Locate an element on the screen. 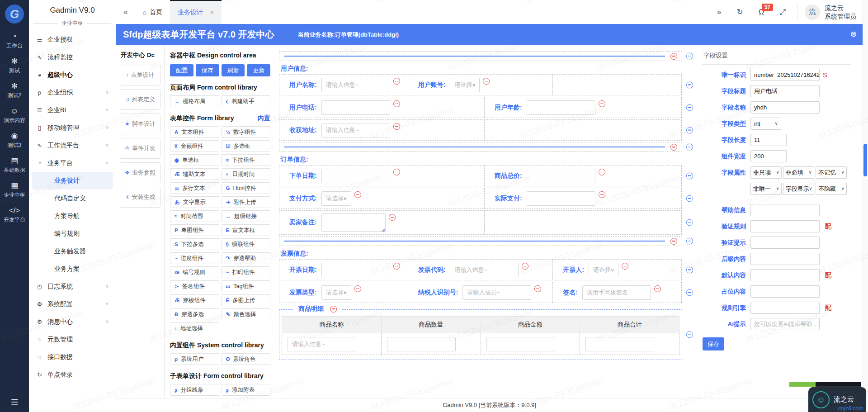  control-rich-text: E富文本框 is located at coordinates (246, 230).